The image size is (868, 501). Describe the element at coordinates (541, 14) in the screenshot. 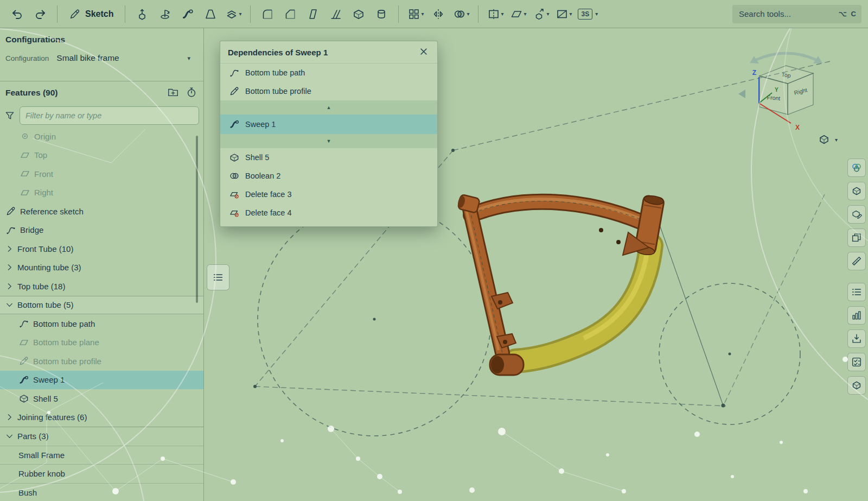

I see `transform-button: ▾` at that location.